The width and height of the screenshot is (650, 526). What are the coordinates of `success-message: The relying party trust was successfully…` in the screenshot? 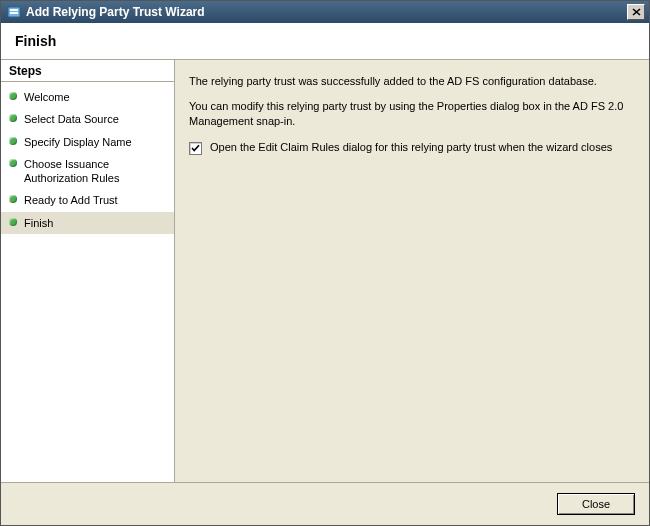 It's located at (412, 82).